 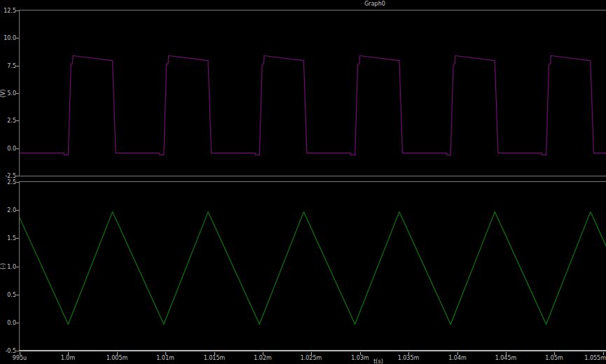 What do you see at coordinates (311, 358) in the screenshot?
I see `x-tick-label: 1.025m` at bounding box center [311, 358].